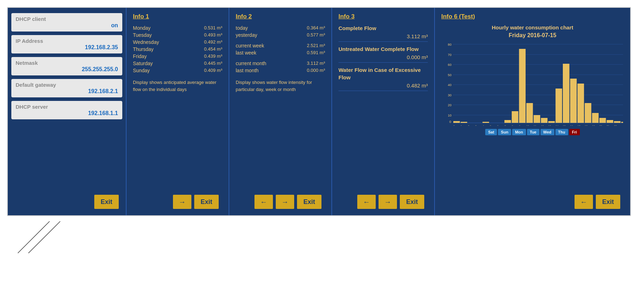 The width and height of the screenshot is (644, 290). Describe the element at coordinates (178, 17) in the screenshot. I see `info1-title: Info 1` at that location.